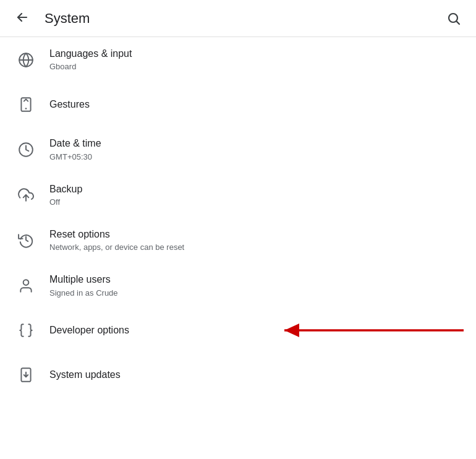 The height and width of the screenshot is (459, 476). Describe the element at coordinates (26, 330) in the screenshot. I see `developer-icon-container` at that location.